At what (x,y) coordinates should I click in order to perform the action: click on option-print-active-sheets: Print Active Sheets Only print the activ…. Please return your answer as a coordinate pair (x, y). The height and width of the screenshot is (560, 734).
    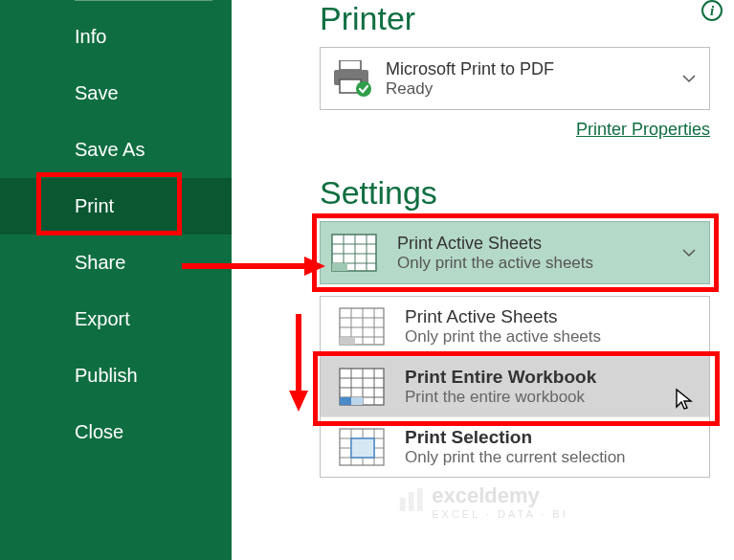
    Looking at the image, I should click on (515, 327).